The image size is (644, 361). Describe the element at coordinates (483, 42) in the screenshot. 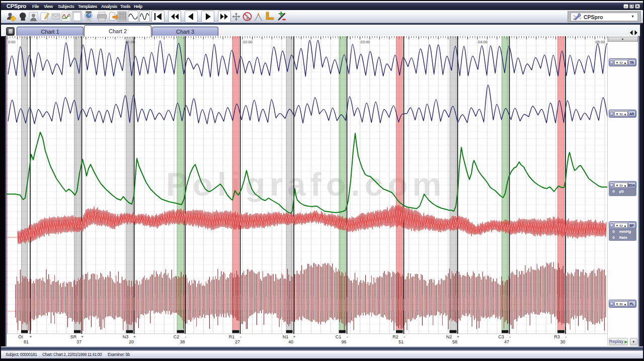

I see `svg-text: 04:00` at that location.